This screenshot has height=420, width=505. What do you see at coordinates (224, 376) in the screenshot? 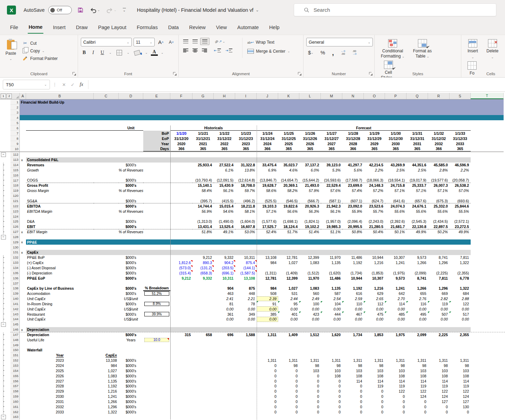
I see `cell-H155` at bounding box center [224, 376].